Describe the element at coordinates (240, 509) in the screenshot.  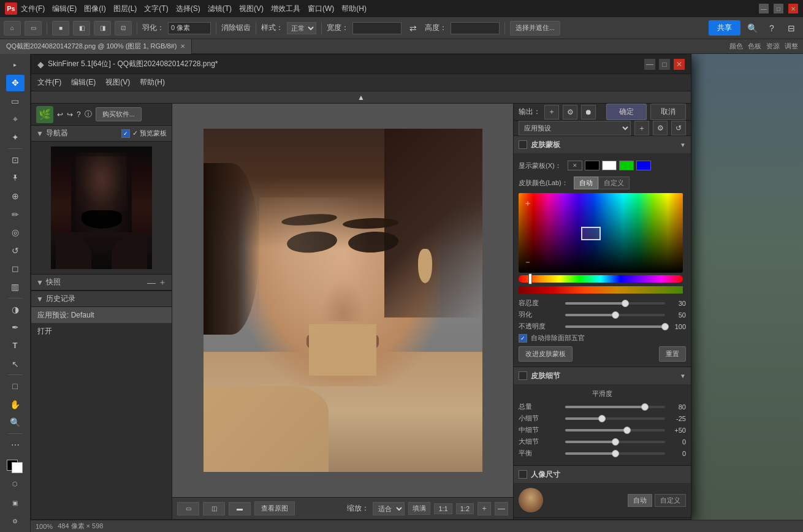
I see `view-btn-3: ▬` at that location.